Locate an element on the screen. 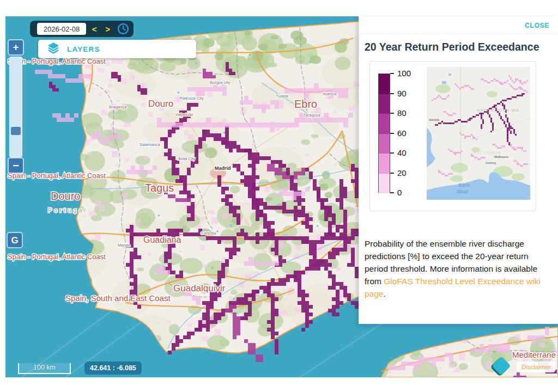 The width and height of the screenshot is (558, 392). map-label-city: Tudela is located at coordinates (282, 96).